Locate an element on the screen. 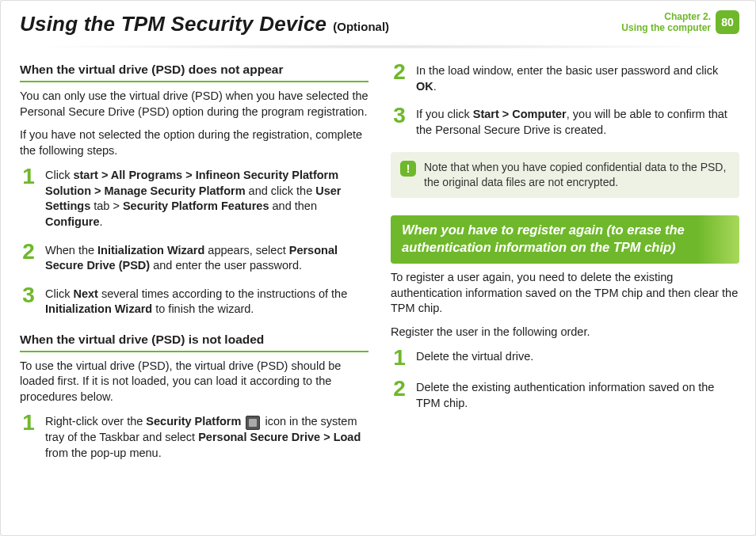 Image resolution: width=756 pixels, height=536 pixels. section-banner-register-again: When you have to register again (to eras… is located at coordinates (565, 239).